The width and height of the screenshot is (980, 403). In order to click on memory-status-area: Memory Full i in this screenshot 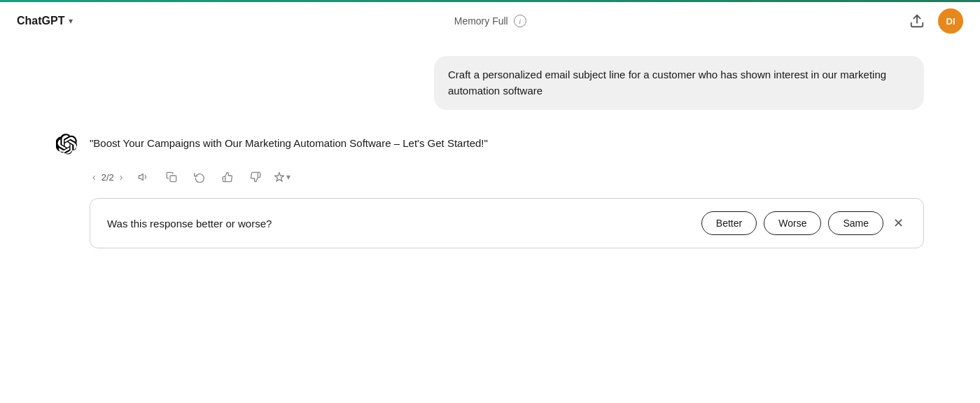, I will do `click(490, 21)`.